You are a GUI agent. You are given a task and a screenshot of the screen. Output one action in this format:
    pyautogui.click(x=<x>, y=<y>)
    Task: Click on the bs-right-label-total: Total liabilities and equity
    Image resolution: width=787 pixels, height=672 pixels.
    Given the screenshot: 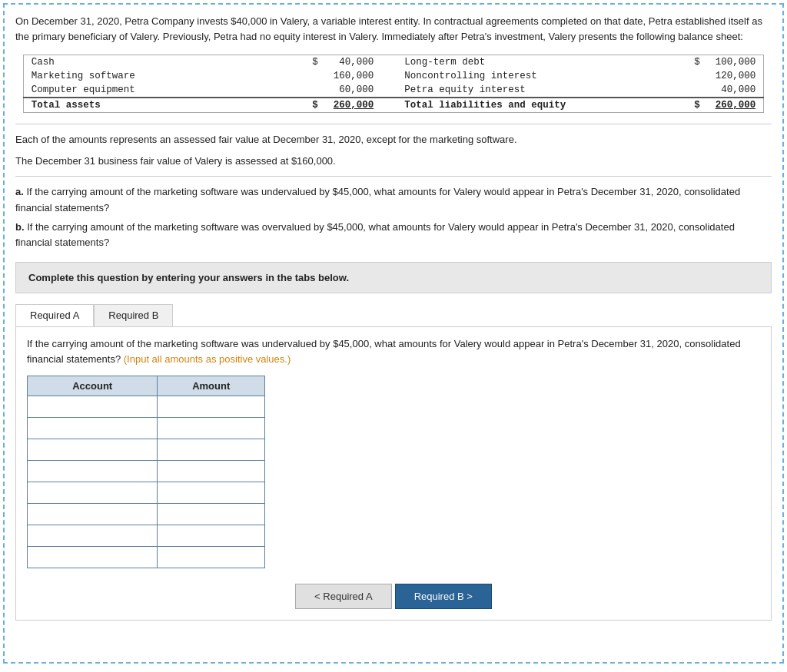 What is the action you would take?
    pyautogui.click(x=541, y=105)
    